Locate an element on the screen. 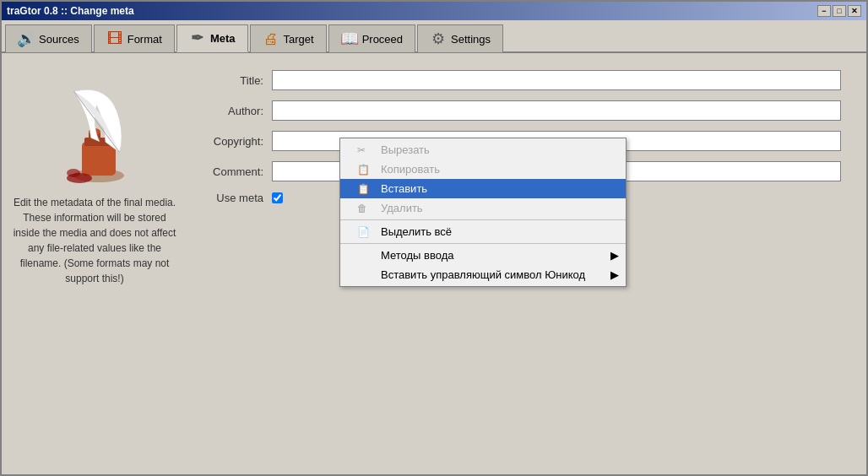 The width and height of the screenshot is (868, 476). title-input is located at coordinates (556, 80).